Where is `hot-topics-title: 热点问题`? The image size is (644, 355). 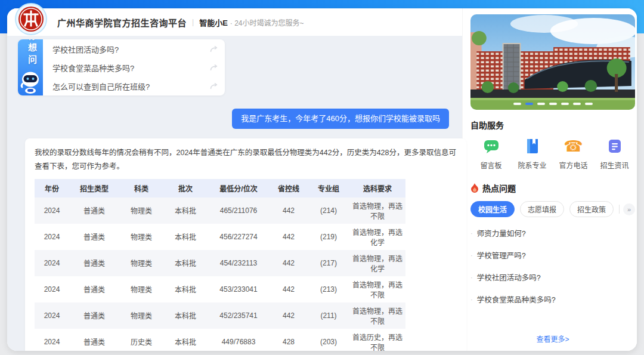
hot-topics-title: 热点问题 is located at coordinates (499, 188).